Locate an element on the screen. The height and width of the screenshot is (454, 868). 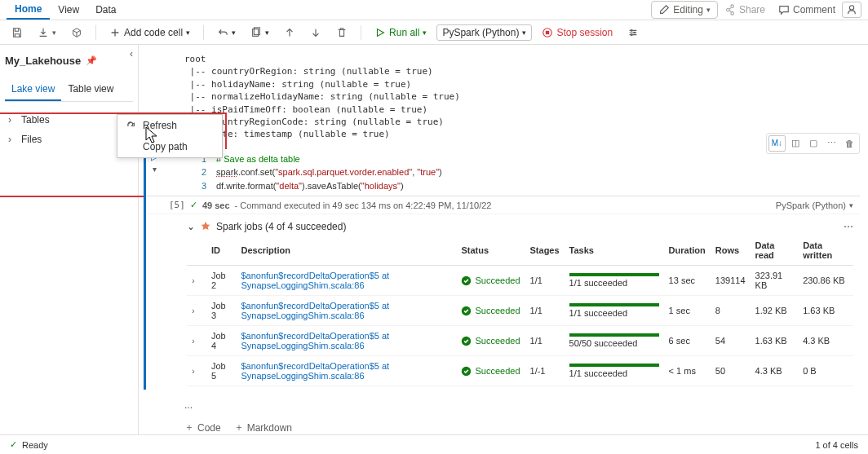
job-read: 4.3 KB is located at coordinates (775, 372).